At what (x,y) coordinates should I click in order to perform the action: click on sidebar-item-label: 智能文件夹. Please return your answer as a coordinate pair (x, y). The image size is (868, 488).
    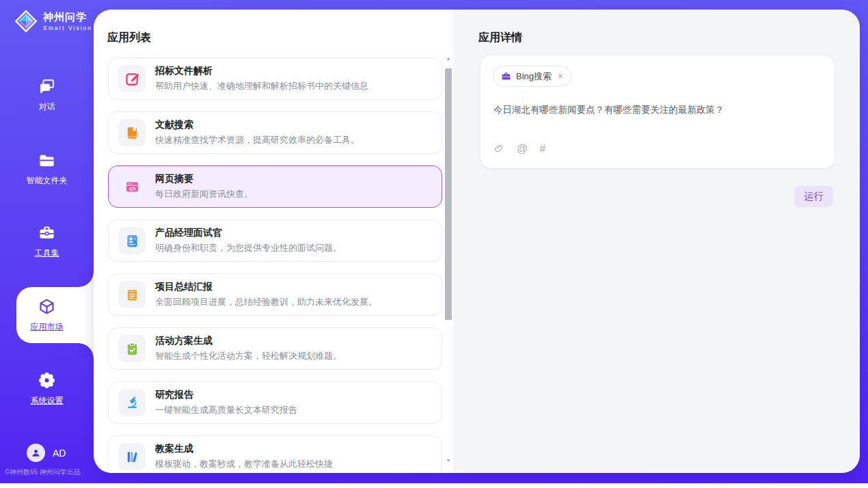
    Looking at the image, I should click on (46, 180).